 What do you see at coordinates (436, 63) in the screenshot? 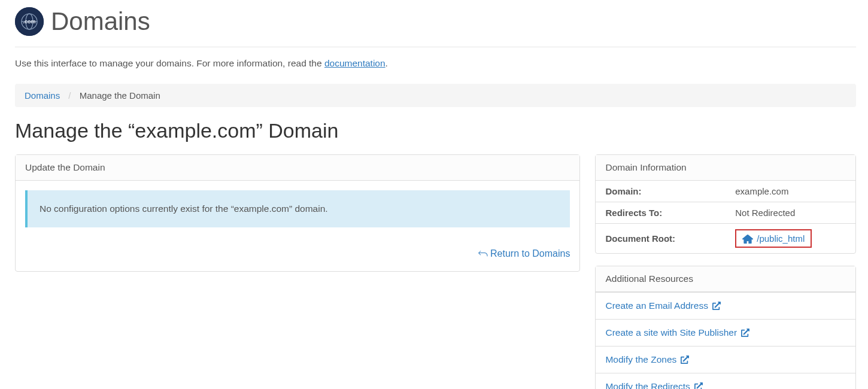
I see `intro-text: Use this interface to manage your domain…` at bounding box center [436, 63].